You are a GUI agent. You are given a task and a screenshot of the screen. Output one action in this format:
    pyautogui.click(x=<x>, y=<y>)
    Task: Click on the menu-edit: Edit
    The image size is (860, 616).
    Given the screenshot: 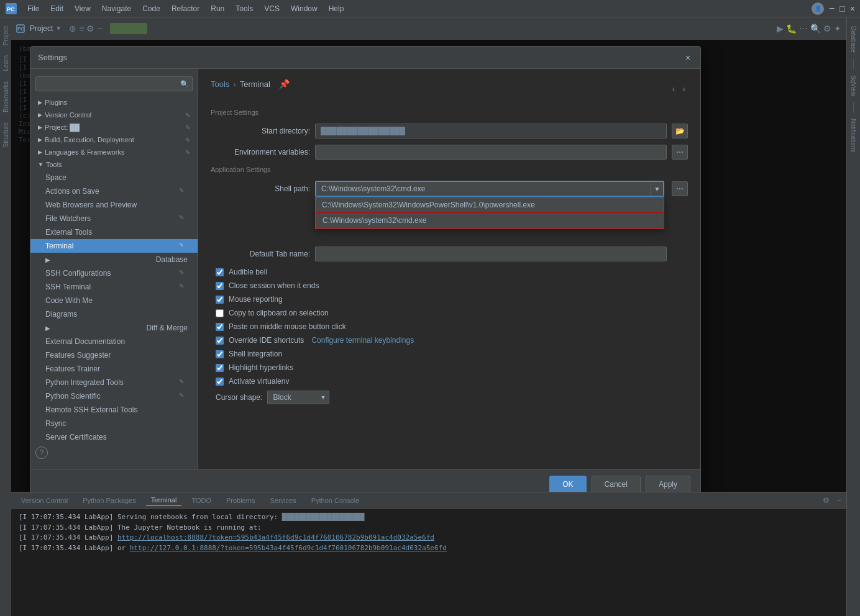 What is the action you would take?
    pyautogui.click(x=57, y=9)
    